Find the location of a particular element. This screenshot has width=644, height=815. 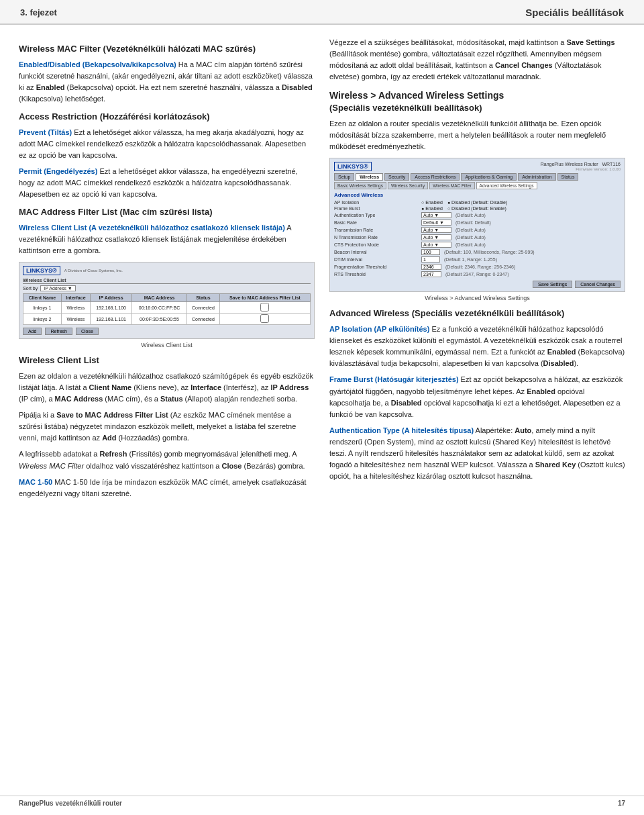

wireless-client-list-image: LINKSYS® A Division of Cisco Systems, In… is located at coordinates (166, 301).